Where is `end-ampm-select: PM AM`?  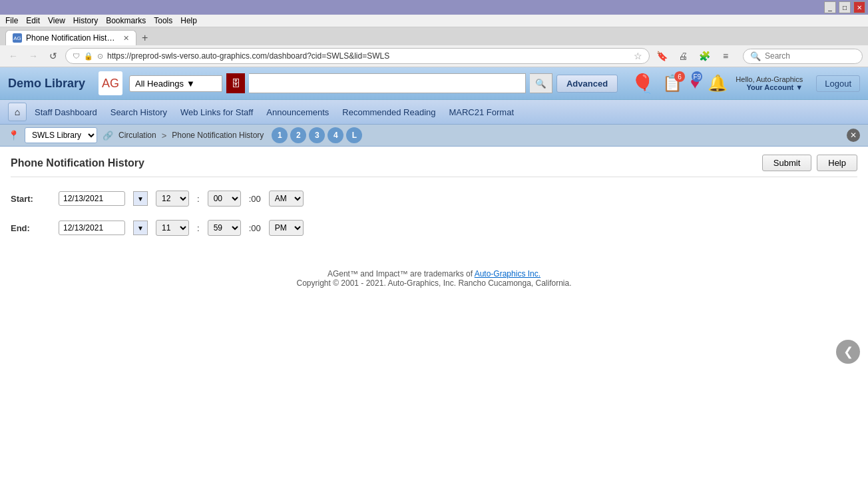 end-ampm-select: PM AM is located at coordinates (286, 228).